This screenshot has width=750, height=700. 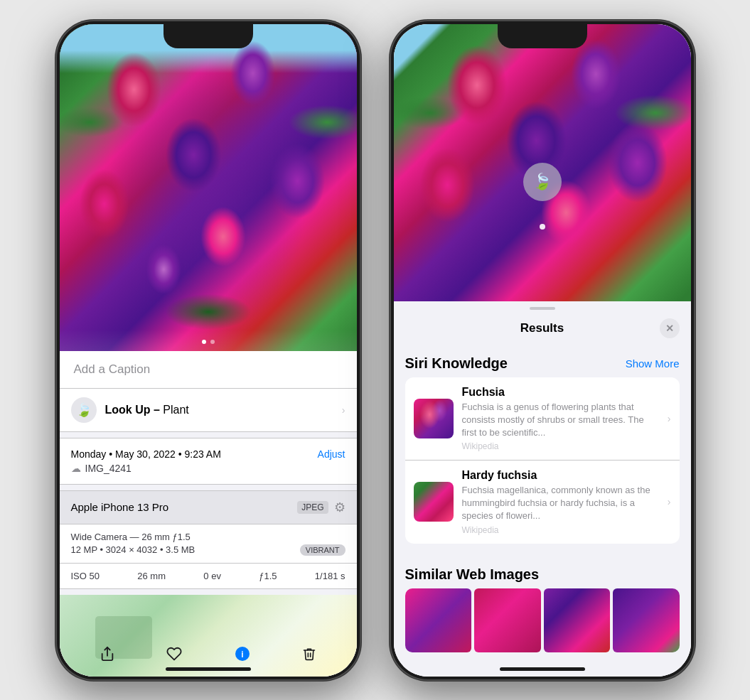 I want to click on hardy-thumb, so click(x=434, y=502).